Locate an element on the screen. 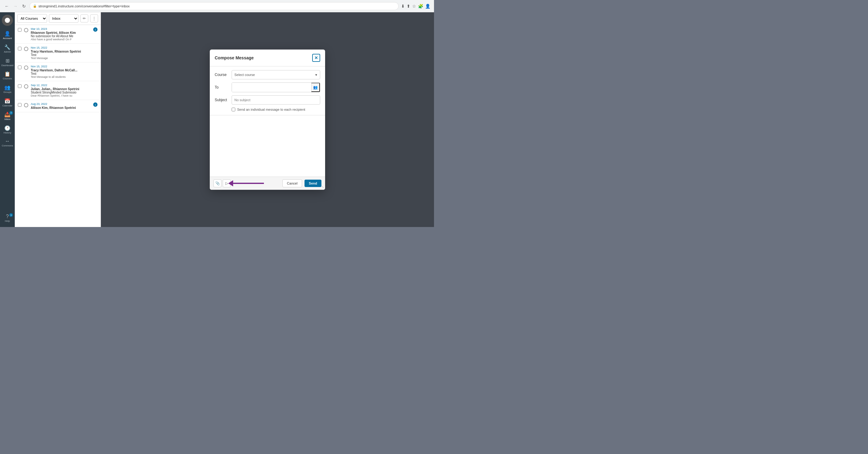 This screenshot has height=454, width=868. message-body-area is located at coordinates (268, 146).